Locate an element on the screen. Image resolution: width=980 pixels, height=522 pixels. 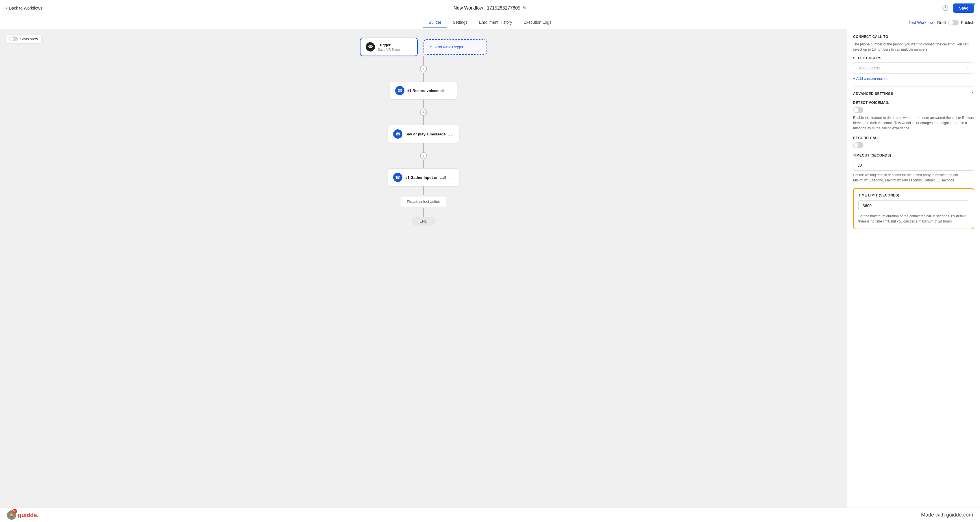
history-icon: 🕐 is located at coordinates (945, 8).